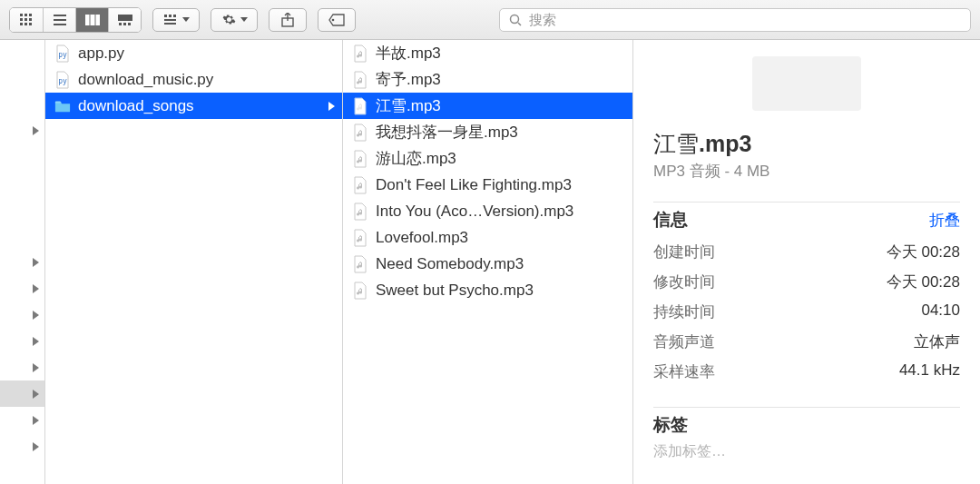 The width and height of the screenshot is (980, 484). What do you see at coordinates (26, 20) in the screenshot?
I see `view-icons-button` at bounding box center [26, 20].